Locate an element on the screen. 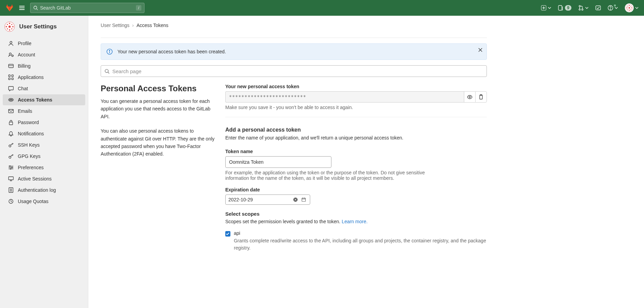 This screenshot has height=308, width=644. close-button is located at coordinates (480, 51).